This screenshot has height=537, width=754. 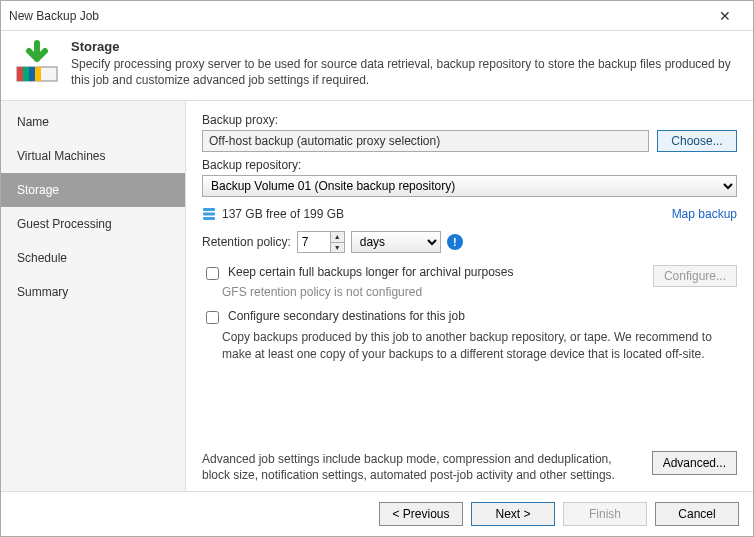 I want to click on sidebar-item-summary: Summary, so click(x=93, y=292).